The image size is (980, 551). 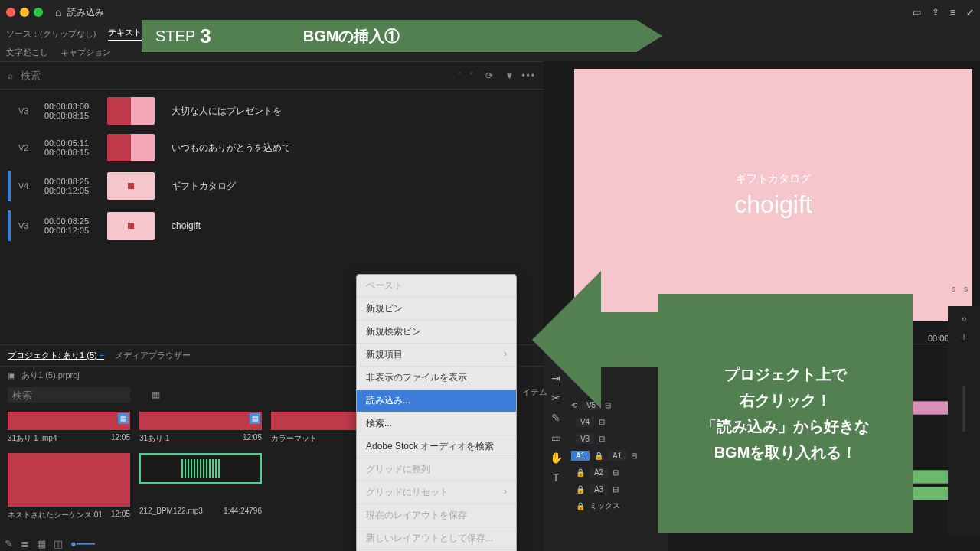 What do you see at coordinates (56, 355) in the screenshot?
I see `tab-project: プロジェクト: あり1 (5) ≡` at bounding box center [56, 355].